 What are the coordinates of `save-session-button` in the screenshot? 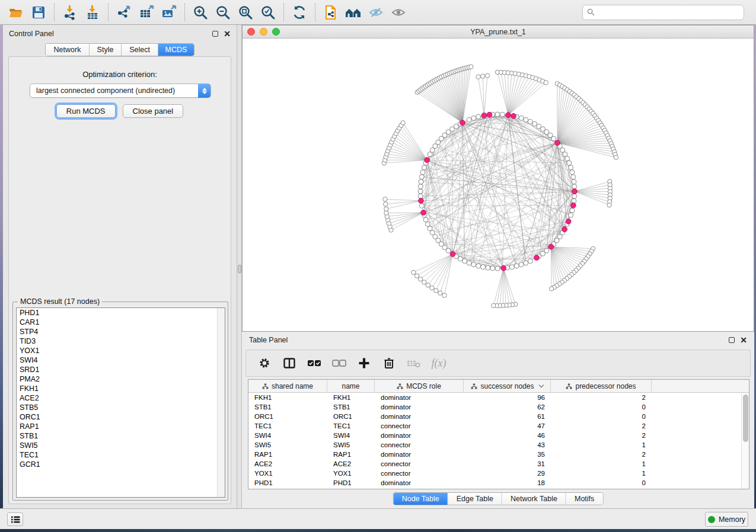 It's located at (39, 12).